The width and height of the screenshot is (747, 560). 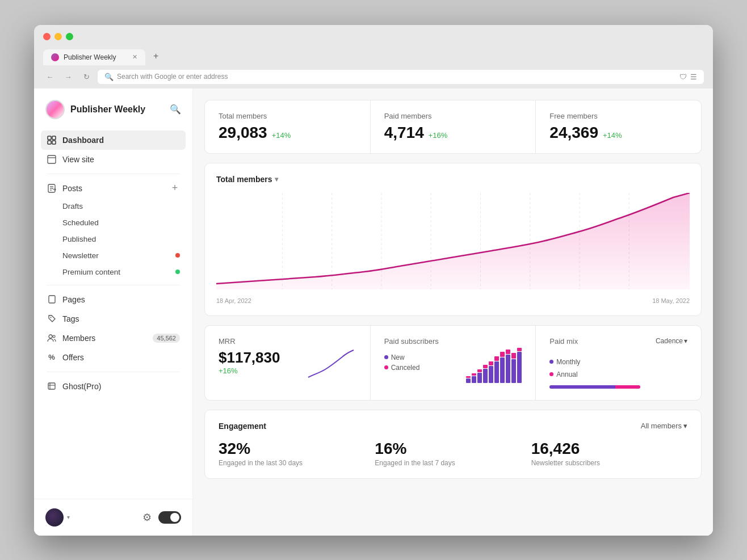 What do you see at coordinates (386, 357) in the screenshot?
I see `legend-new-dot` at bounding box center [386, 357].